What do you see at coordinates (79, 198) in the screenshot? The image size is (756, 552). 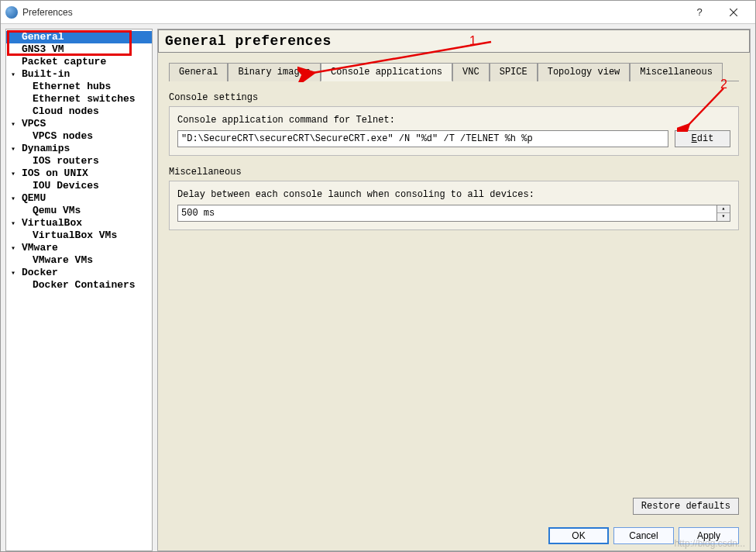 I see `tree-item: ▾QEMU` at bounding box center [79, 198].